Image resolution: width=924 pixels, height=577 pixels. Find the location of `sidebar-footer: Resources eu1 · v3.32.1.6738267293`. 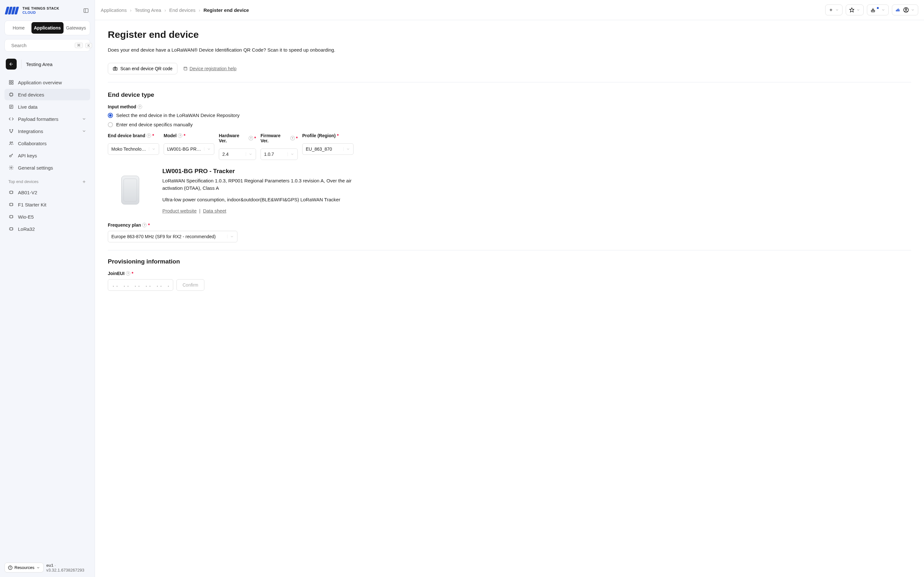

sidebar-footer: Resources eu1 · v3.32.1.6738267293 is located at coordinates (47, 566).